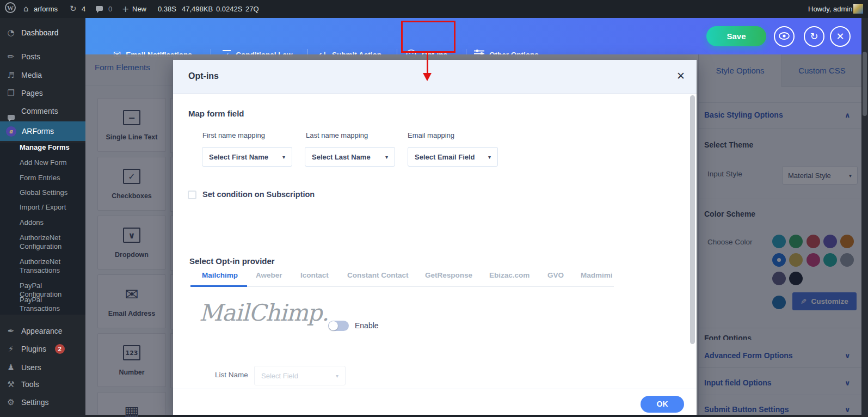  Describe the element at coordinates (736, 36) in the screenshot. I see `save-button: Save` at that location.